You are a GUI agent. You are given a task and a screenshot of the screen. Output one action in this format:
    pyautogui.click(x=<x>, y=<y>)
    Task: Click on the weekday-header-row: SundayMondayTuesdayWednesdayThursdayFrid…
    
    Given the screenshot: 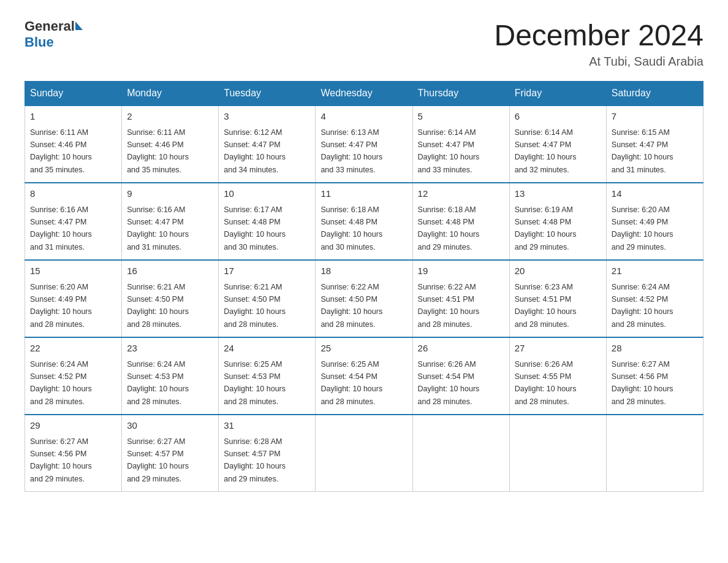 What is the action you would take?
    pyautogui.click(x=364, y=94)
    